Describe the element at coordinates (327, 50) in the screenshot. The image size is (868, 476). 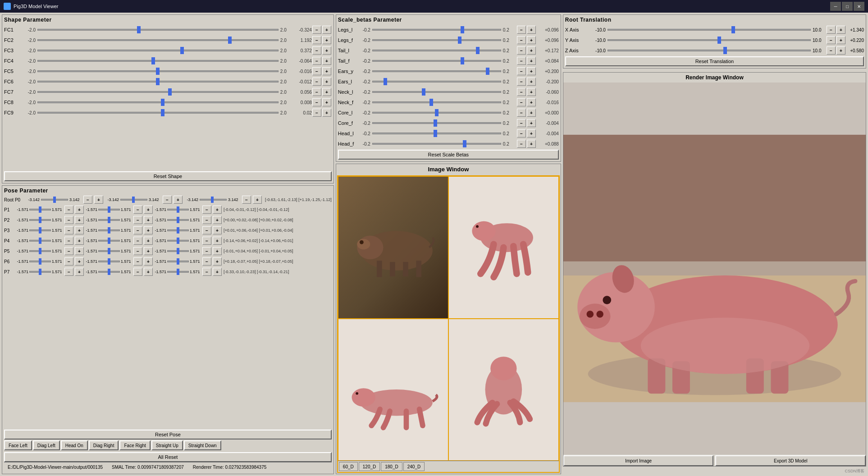
I see `shape-plus-2: +` at that location.